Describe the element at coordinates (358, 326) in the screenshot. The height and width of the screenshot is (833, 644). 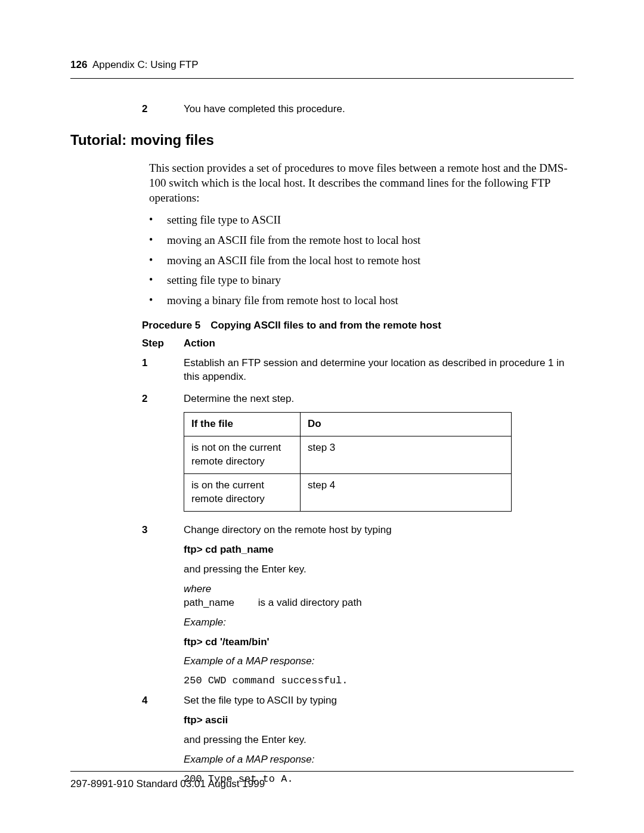
I see `procedure-title: Procedure 5 Copying ASCII files to and f…` at that location.